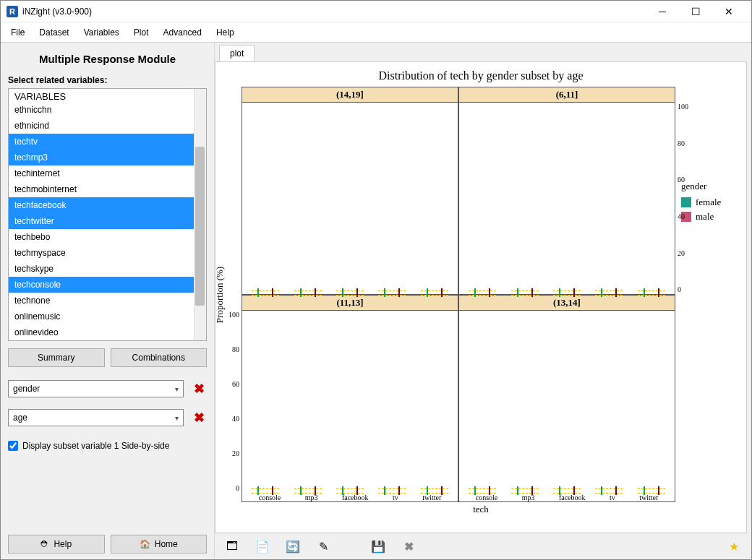 This screenshot has width=752, height=560. What do you see at coordinates (101, 33) in the screenshot?
I see `menu-variables: Variables` at bounding box center [101, 33].